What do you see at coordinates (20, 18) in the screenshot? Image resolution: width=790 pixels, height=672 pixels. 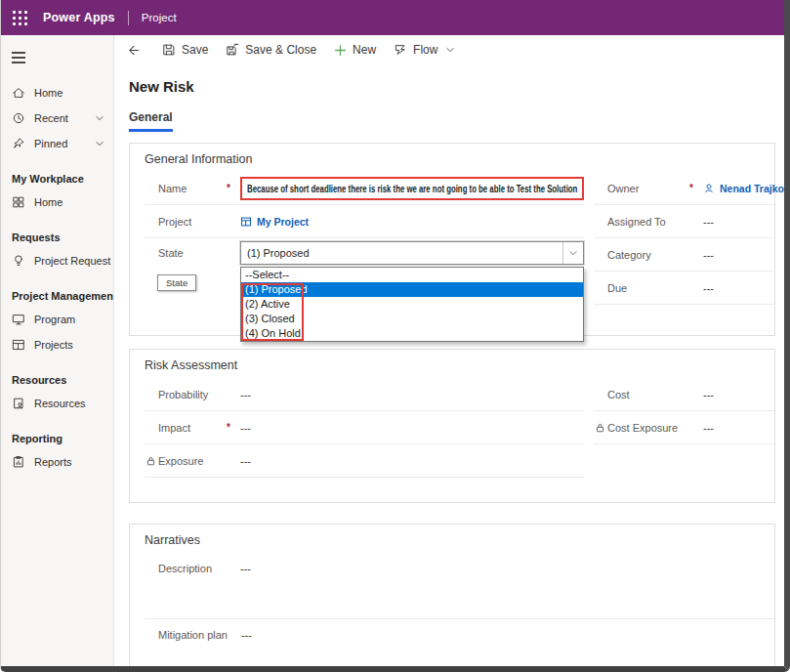 I see `waffle-icon` at bounding box center [20, 18].